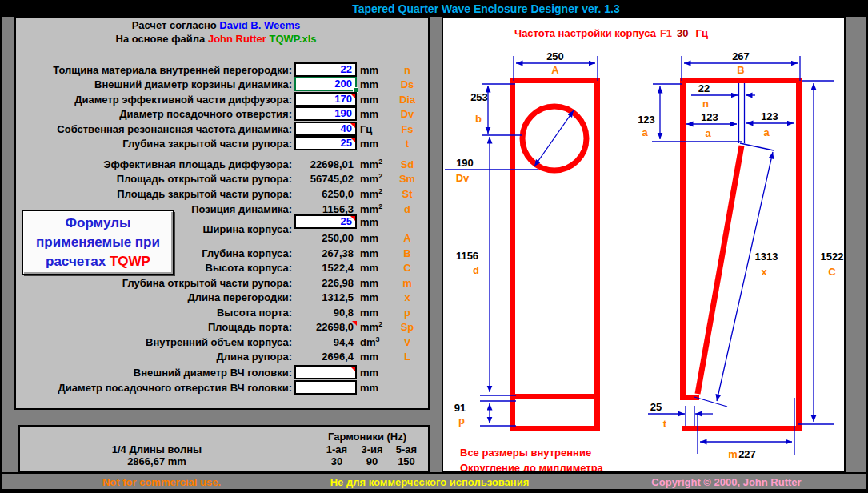 The width and height of the screenshot is (868, 493). What do you see at coordinates (222, 312) in the screenshot?
I see `spec-row: Высота порта: 90,8 mm p` at bounding box center [222, 312].